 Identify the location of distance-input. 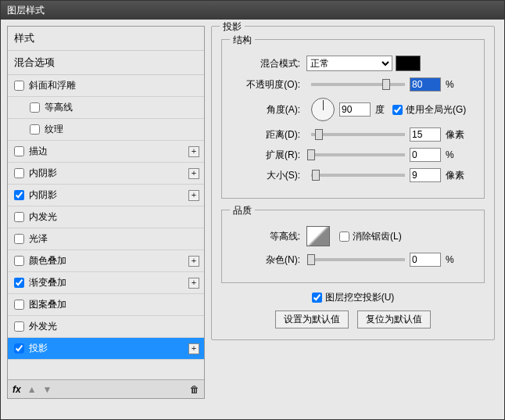
(425, 135).